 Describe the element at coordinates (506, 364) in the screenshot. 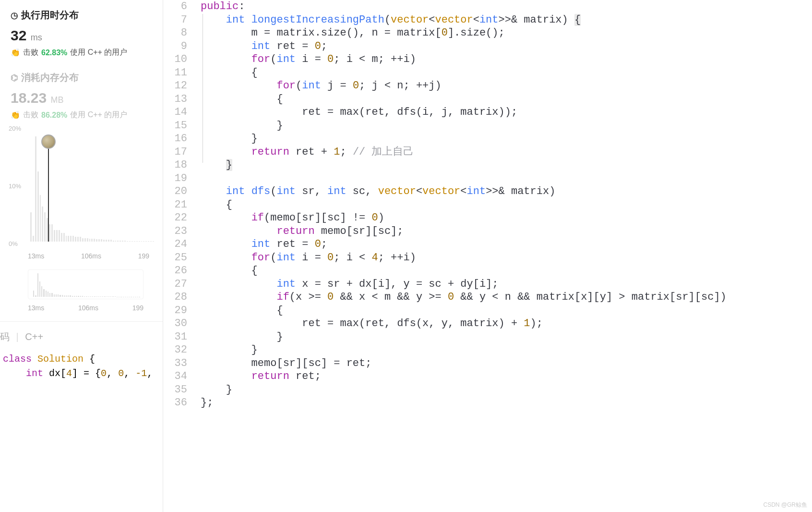

I see `code-line: memo[sr][sc] = ret;` at that location.